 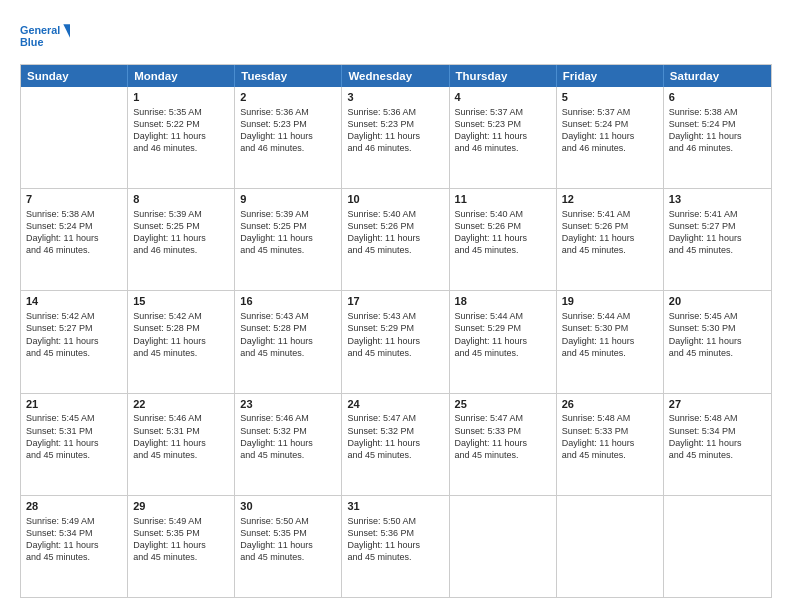 What do you see at coordinates (182, 444) in the screenshot?
I see `calendar-day-22: 22Sunrise: 5:46 AM Sunset: 5:31 PM Dayli…` at bounding box center [182, 444].